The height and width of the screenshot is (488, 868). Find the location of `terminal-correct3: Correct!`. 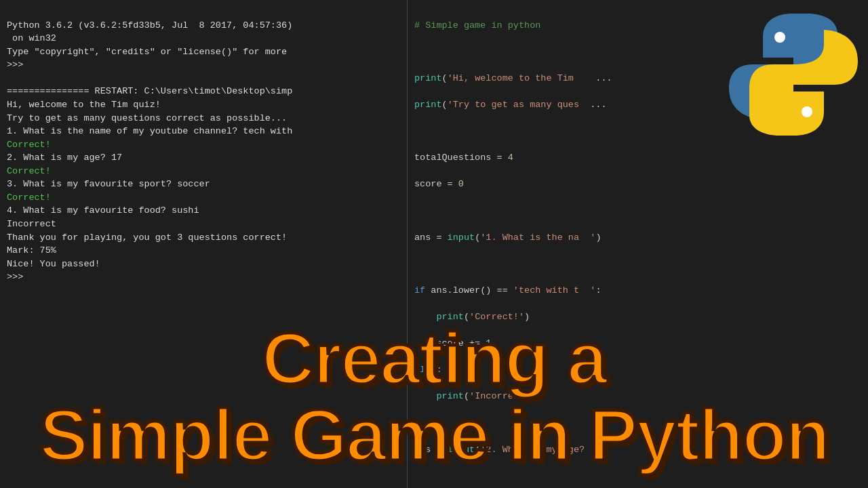

terminal-correct3: Correct! is located at coordinates (28, 198).